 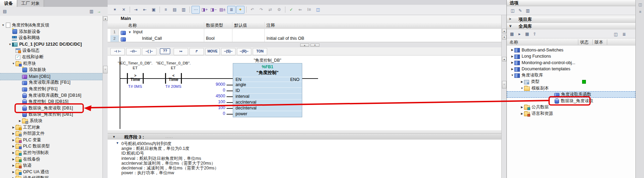 What do you see at coordinates (173, 63) in the screenshot?
I see `contact-operand: "IEC_Timer_0_DB".` at bounding box center [173, 63].